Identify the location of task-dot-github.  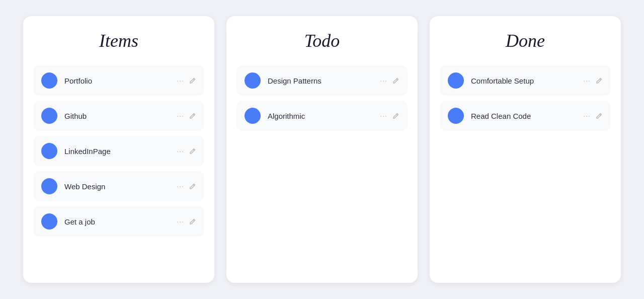
(49, 116).